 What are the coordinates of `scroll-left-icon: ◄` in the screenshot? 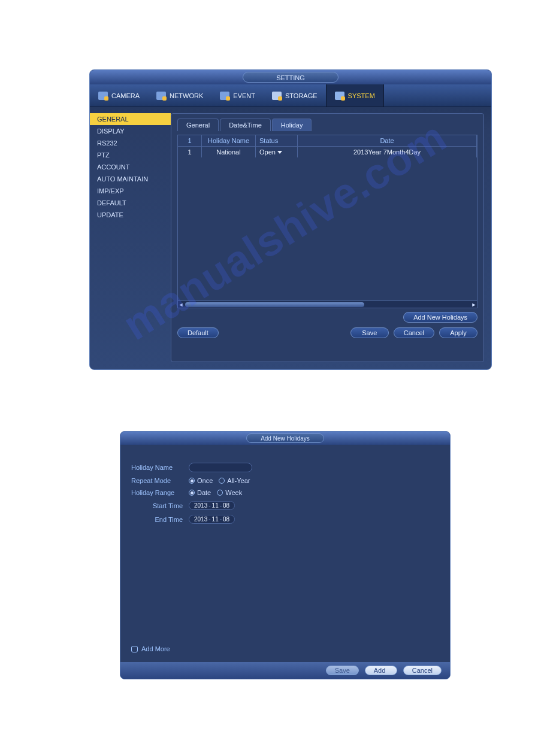 It's located at (181, 305).